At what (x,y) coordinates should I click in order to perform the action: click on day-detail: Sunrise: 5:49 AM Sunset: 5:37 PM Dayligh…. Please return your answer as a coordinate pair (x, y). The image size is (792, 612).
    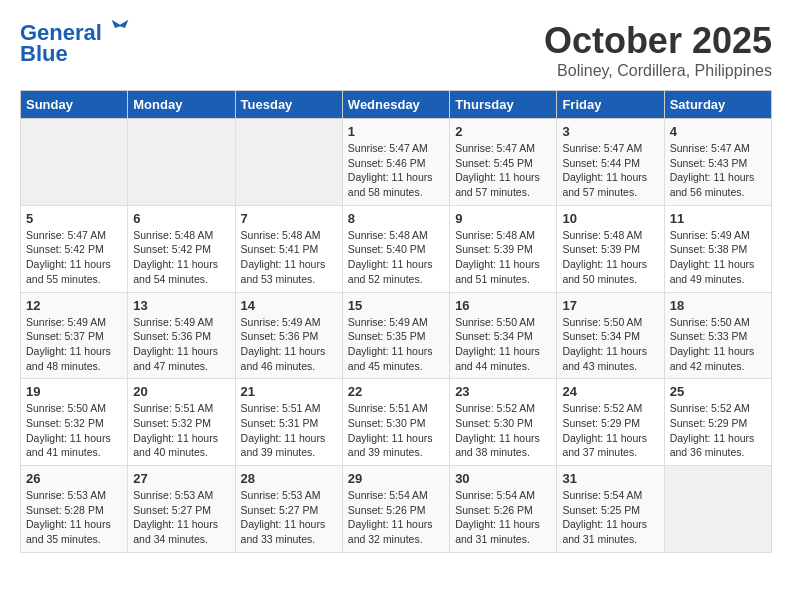
    Looking at the image, I should click on (74, 344).